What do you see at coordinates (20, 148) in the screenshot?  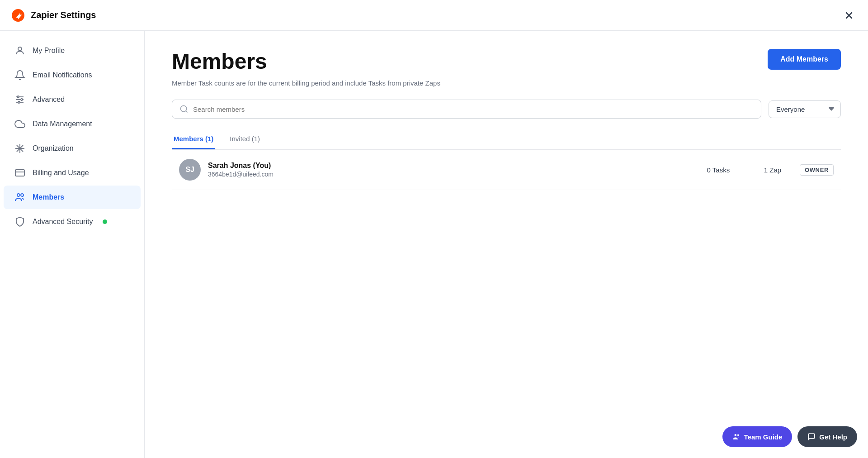 I see `snowflake-icon` at bounding box center [20, 148].